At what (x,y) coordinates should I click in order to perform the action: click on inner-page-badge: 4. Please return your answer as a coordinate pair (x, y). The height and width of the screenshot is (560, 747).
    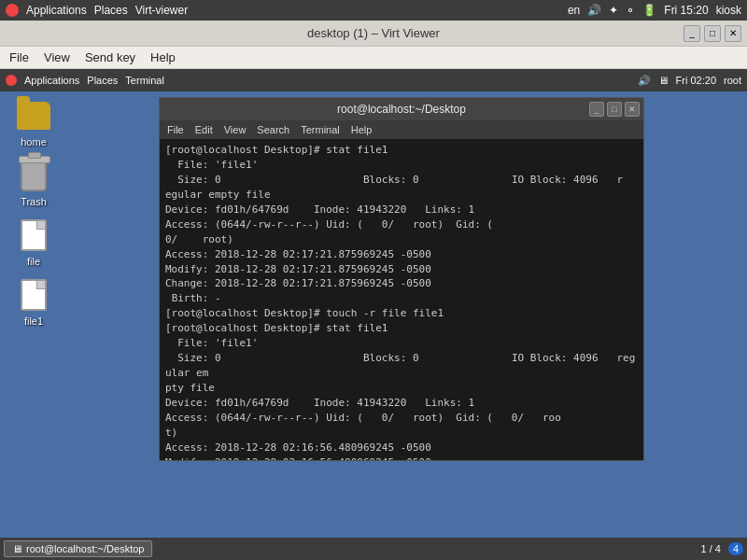
    Looking at the image, I should click on (736, 549).